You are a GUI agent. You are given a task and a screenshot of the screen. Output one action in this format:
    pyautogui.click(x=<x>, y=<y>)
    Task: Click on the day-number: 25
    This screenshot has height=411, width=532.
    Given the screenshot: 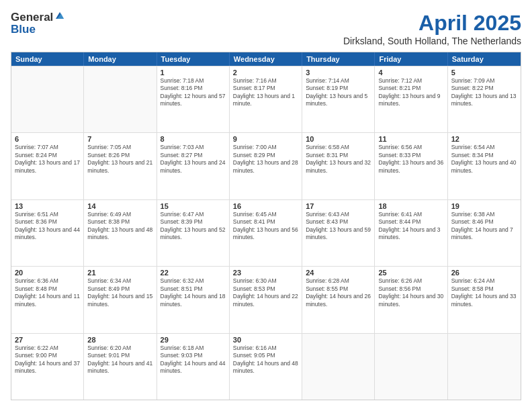 What is the action you would take?
    pyautogui.click(x=411, y=273)
    